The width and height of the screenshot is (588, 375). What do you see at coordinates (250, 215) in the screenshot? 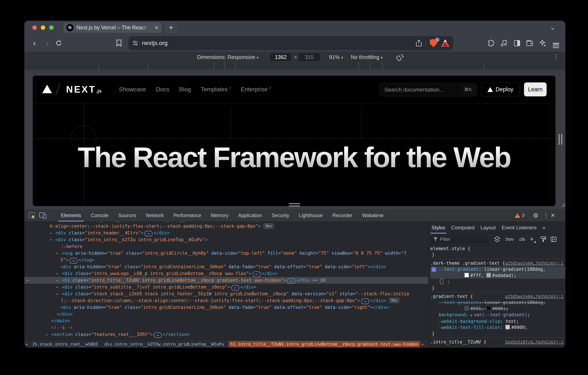
I see `devtools-tab-application: Application` at bounding box center [250, 215].